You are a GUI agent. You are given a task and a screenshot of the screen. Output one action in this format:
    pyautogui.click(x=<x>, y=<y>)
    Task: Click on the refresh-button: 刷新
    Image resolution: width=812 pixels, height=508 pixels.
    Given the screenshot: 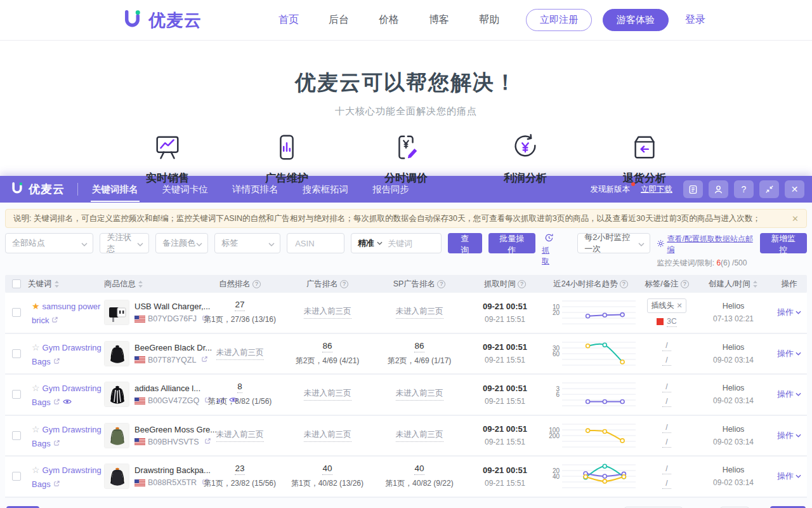 What is the action you would take?
    pyautogui.click(x=23, y=507)
    